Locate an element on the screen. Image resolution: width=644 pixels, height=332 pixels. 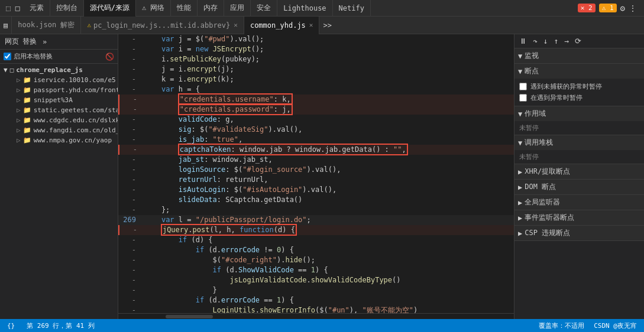
line-content: k = i.encrypt(k); is located at coordinates (328, 79).